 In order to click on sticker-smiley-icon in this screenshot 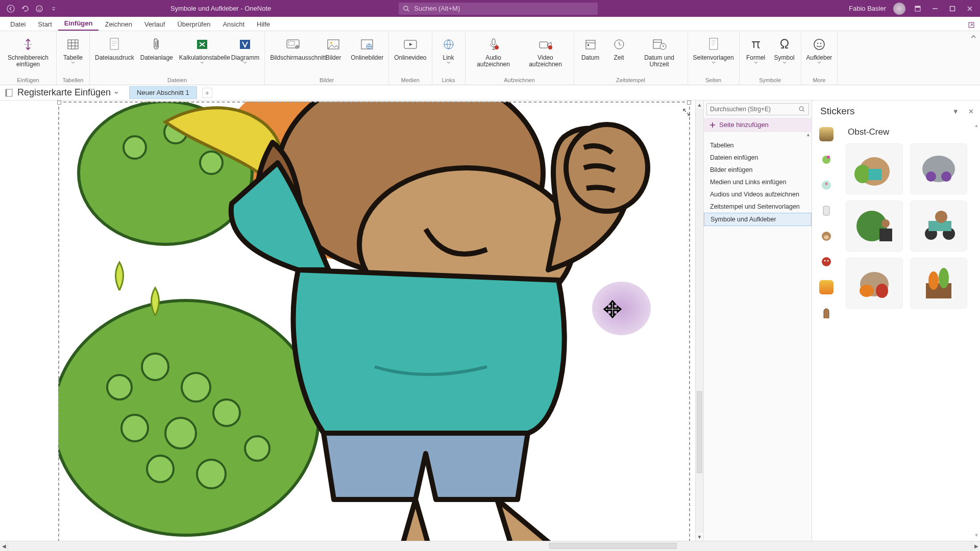, I will do `click(819, 44)`.